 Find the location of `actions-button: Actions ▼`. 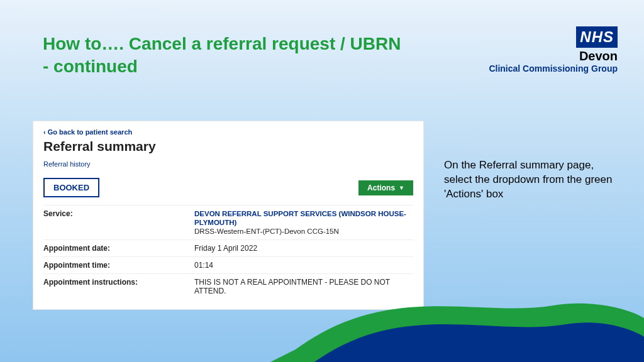

actions-button: Actions ▼ is located at coordinates (386, 188).